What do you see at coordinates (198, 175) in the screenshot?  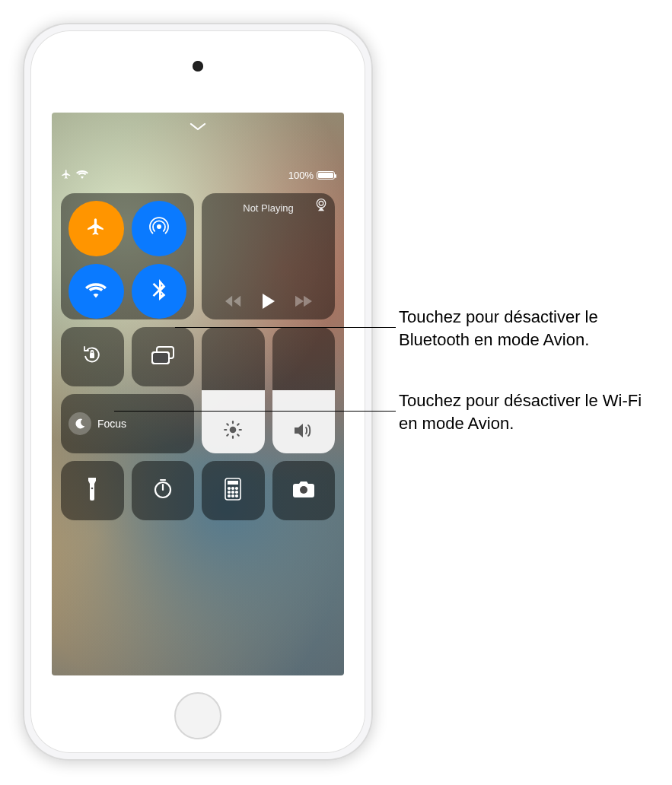 I see `status-bar: 100%` at bounding box center [198, 175].